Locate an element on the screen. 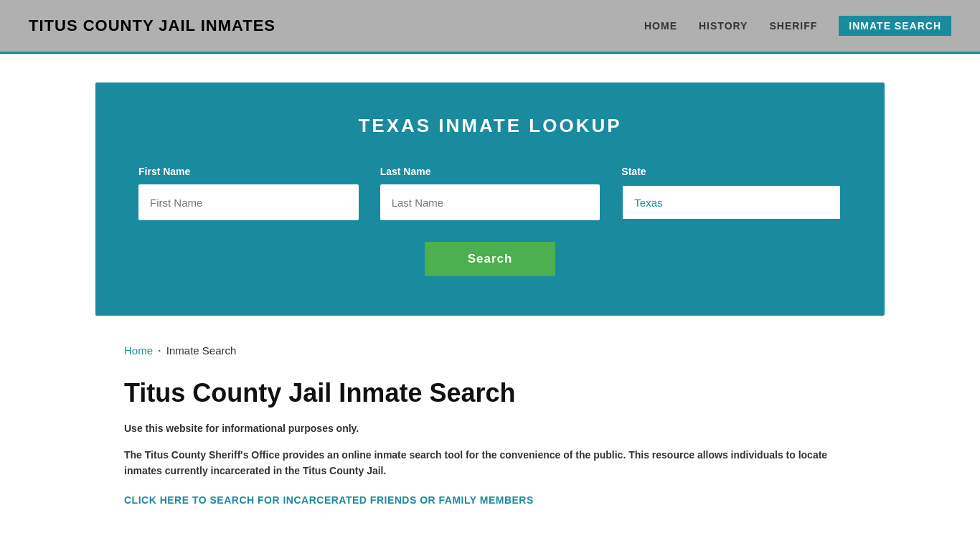 This screenshot has width=980, height=551. search-button-wrapper: Search is located at coordinates (490, 259).